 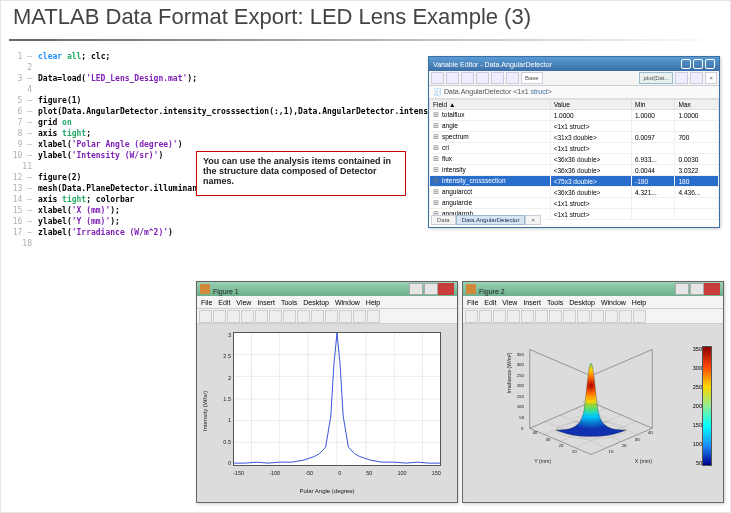 I want to click on figure-1-titlebar: Figure 1, so click(x=327, y=289).